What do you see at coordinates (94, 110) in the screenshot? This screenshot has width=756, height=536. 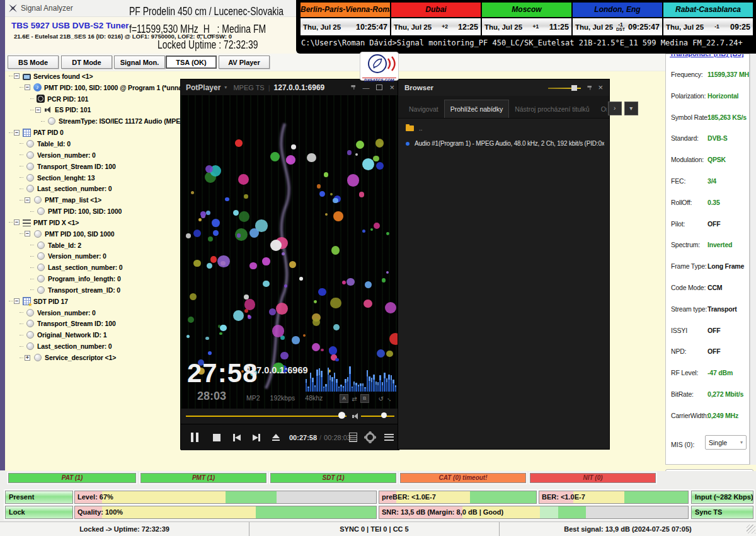 I see `tree-item: −ES PID: 101` at bounding box center [94, 110].